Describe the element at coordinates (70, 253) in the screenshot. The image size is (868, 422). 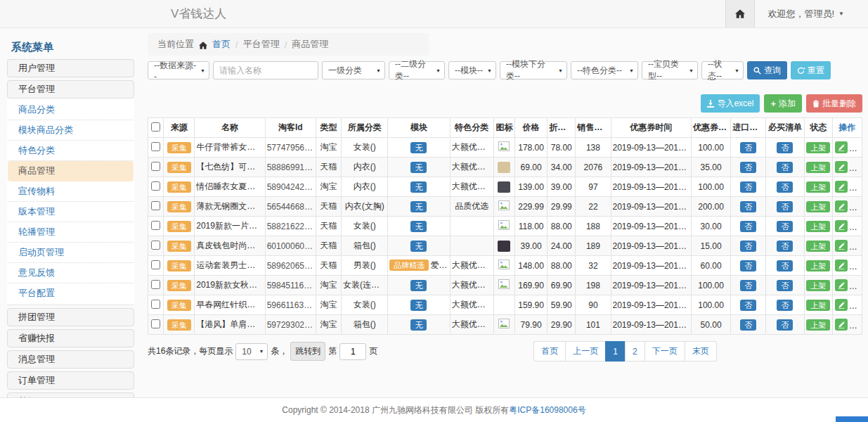
I see `sidebar-item: 启动页管理` at that location.